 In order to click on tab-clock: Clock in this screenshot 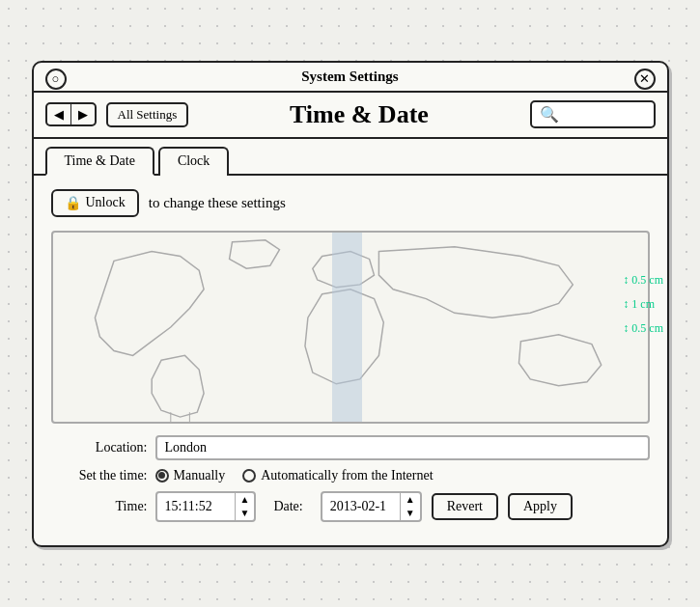, I will do `click(193, 161)`.